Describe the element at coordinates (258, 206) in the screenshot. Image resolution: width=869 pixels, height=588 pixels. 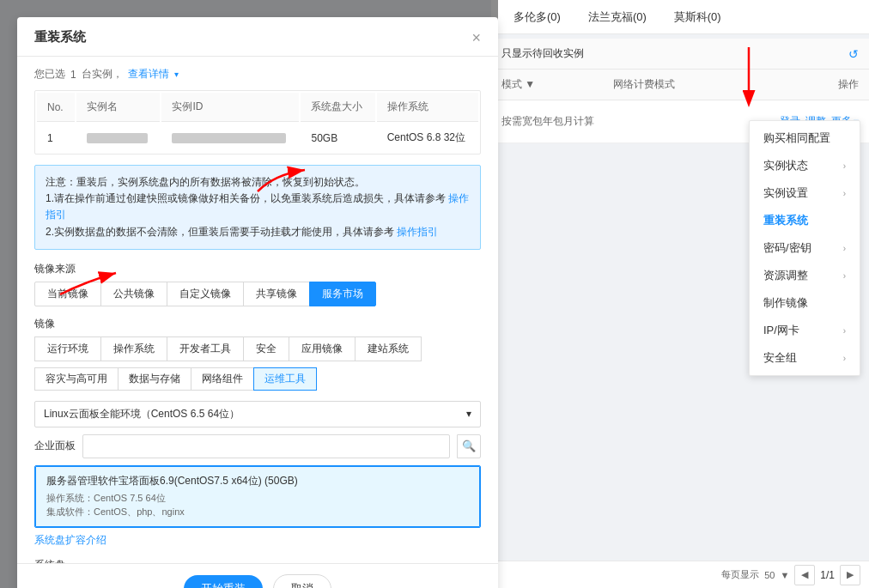
I see `warning-link-1: 操作指引` at that location.